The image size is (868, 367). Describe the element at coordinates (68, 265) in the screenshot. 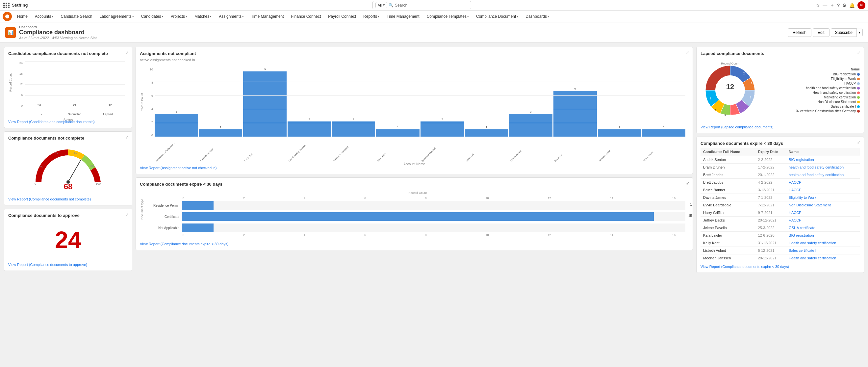

I see `view-report-to-approve: View Report (Compliance documents to app…` at that location.